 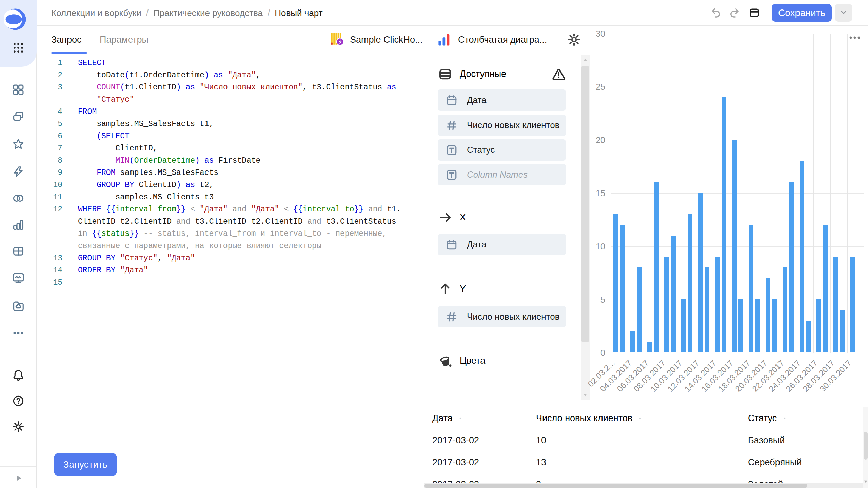 I want to click on table-cell: 10, so click(x=541, y=440).